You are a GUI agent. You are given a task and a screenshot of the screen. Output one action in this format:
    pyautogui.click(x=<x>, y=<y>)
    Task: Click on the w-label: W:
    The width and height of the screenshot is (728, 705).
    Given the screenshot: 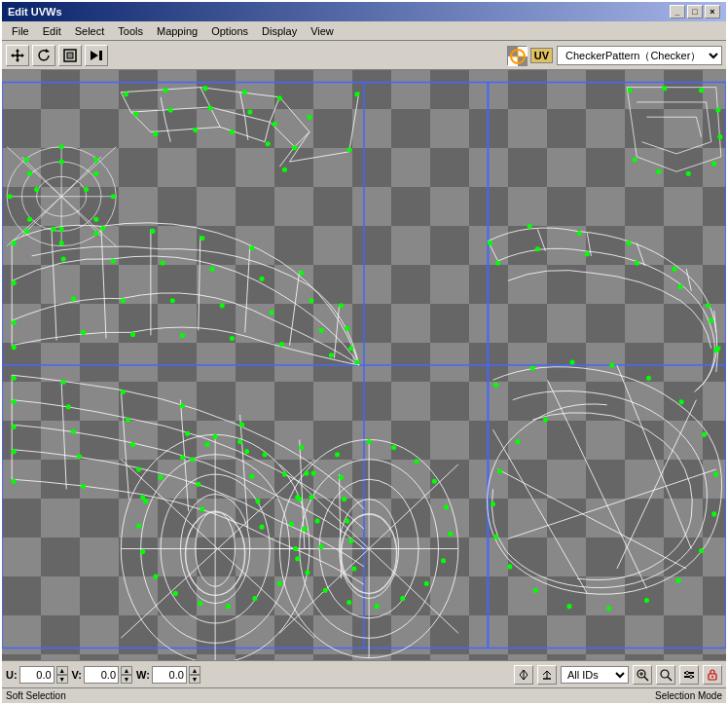 What is the action you would take?
    pyautogui.click(x=143, y=675)
    